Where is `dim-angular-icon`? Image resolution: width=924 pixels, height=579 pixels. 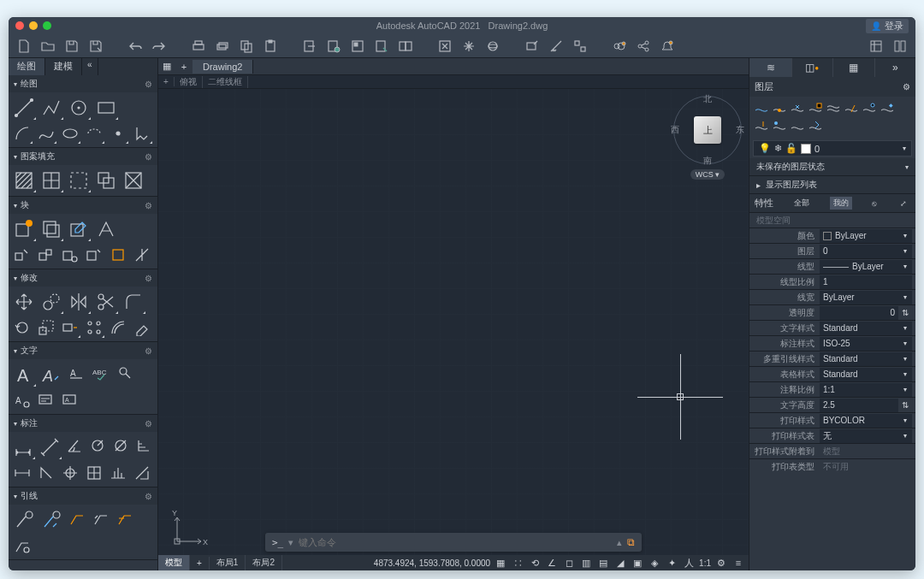
dim-angular-icon is located at coordinates (75, 446).